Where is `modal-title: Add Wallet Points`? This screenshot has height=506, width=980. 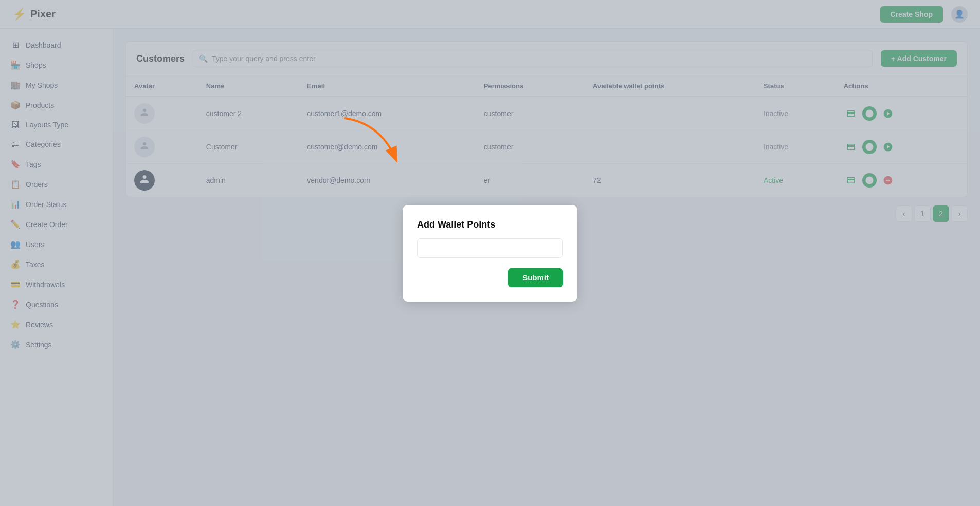 modal-title: Add Wallet Points is located at coordinates (490, 225).